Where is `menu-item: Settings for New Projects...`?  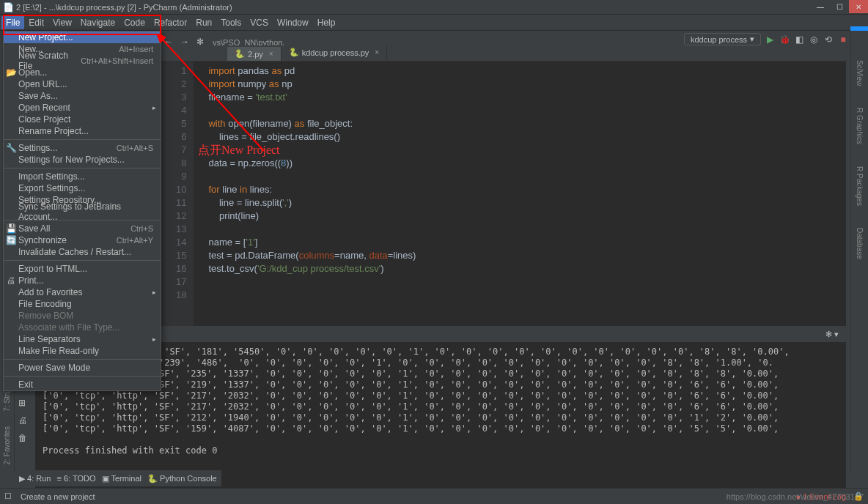 menu-item: Settings for New Projects... is located at coordinates (82, 160).